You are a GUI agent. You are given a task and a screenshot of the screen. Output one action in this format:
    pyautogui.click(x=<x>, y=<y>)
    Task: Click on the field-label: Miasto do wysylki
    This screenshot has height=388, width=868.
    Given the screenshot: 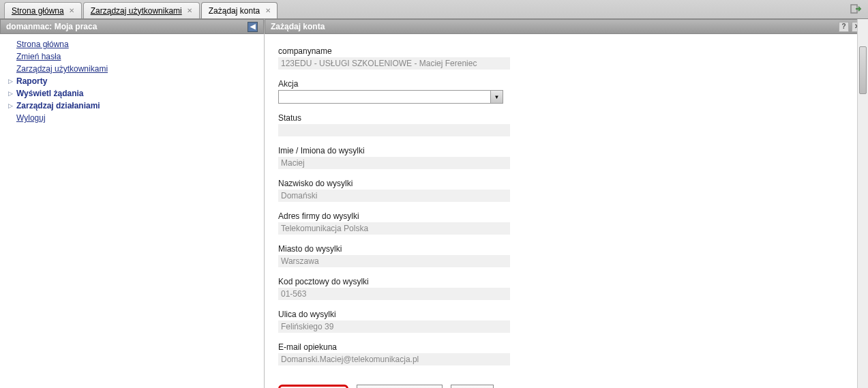 What is the action you would take?
    pyautogui.click(x=428, y=249)
    